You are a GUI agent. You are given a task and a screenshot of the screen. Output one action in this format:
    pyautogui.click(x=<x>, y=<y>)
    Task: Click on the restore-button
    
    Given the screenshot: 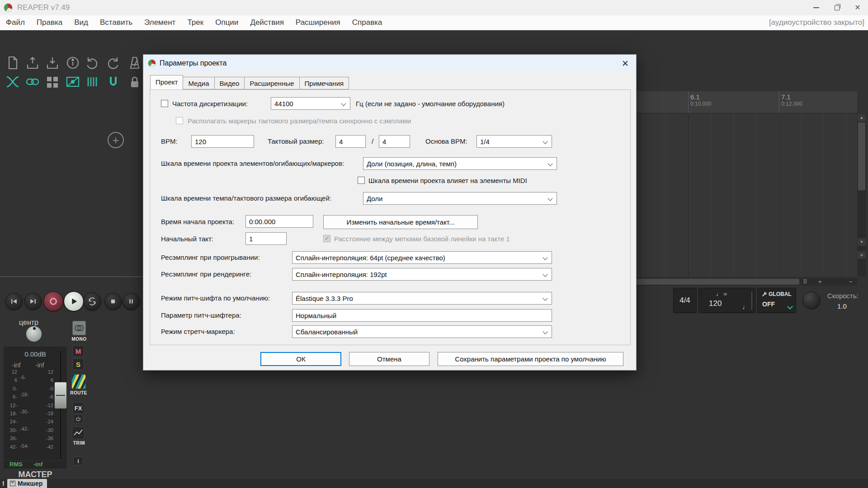 What is the action you would take?
    pyautogui.click(x=837, y=8)
    